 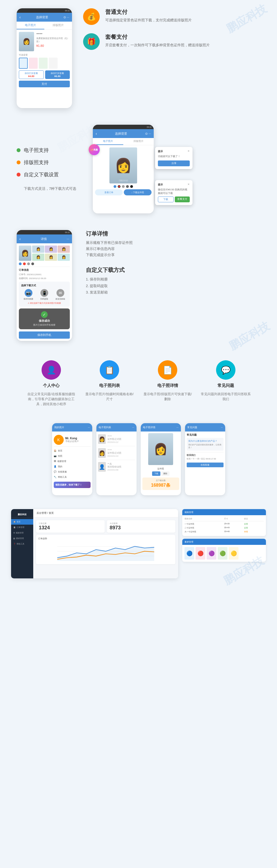 I want to click on material-5: 🟡, so click(x=234, y=553).